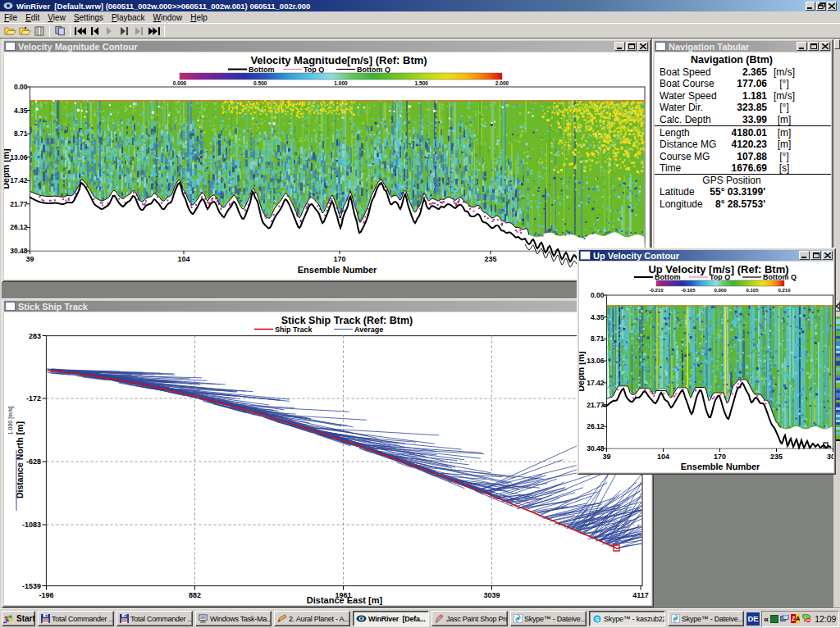 The image size is (840, 628). Describe the element at coordinates (784, 290) in the screenshot. I see `svg-text: 0.210` at that location.